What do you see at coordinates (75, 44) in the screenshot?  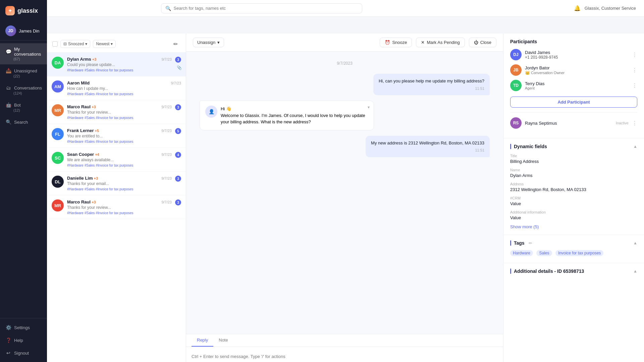 I see `filter-snoozed-button: ⊟ Snoozed ▾` at bounding box center [75, 44].